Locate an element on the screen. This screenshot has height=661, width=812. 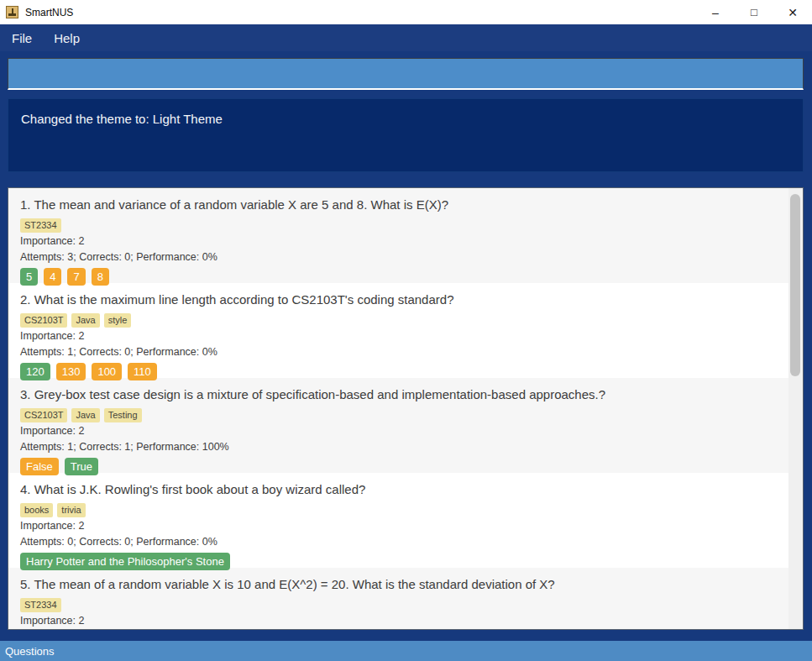
question-stats: Attempts: 0; Corrects: 0; Performance: 0… is located at coordinates (398, 543).